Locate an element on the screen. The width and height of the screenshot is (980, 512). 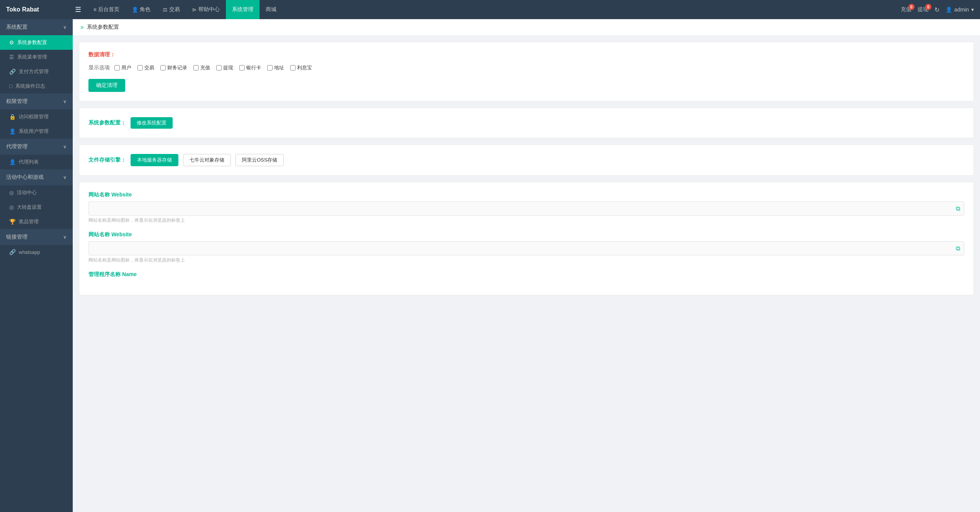
checkbox-recharge: 充值 is located at coordinates (202, 68).